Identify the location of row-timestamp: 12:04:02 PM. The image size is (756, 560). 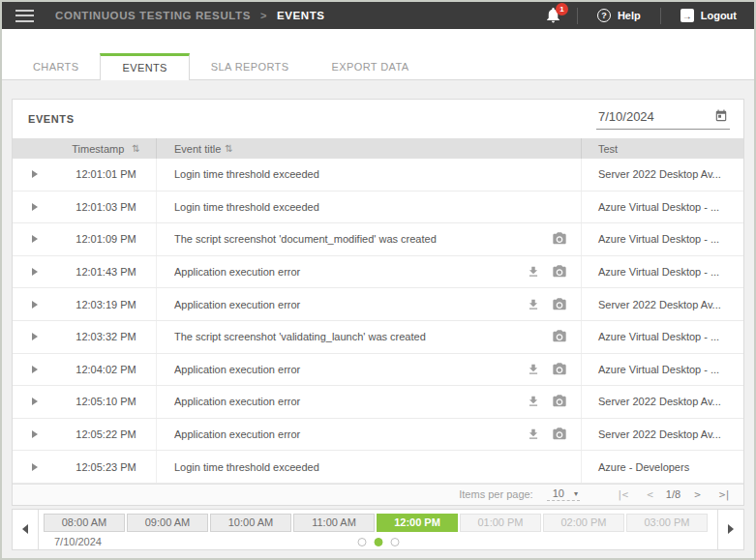
(106, 369).